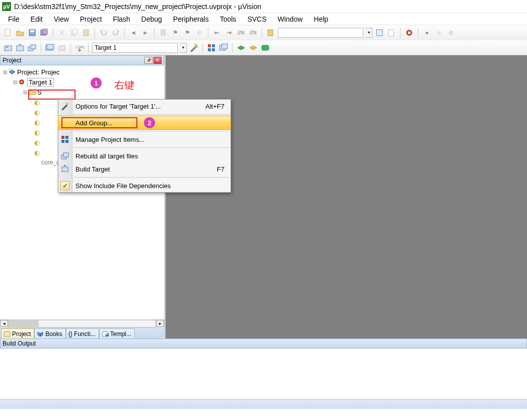  What do you see at coordinates (241, 48) in the screenshot?
I see `pack-installer-icon` at bounding box center [241, 48].